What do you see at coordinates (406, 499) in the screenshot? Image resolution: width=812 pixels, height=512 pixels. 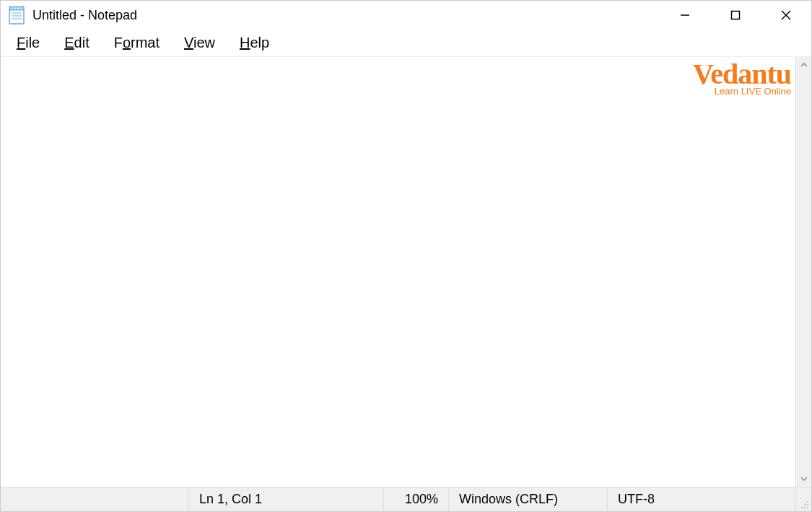 I see `status-bar: Ln 1, Col 1 100% Windows (CRLF) UTF-8` at bounding box center [406, 499].